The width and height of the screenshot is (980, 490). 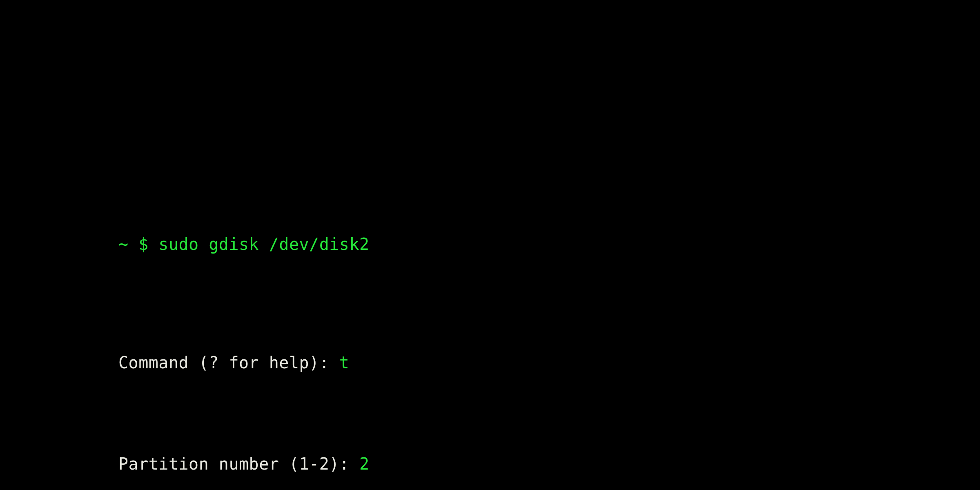 What do you see at coordinates (239, 464) in the screenshot?
I see `partition-number-prompt: Partition number (1-2):` at bounding box center [239, 464].